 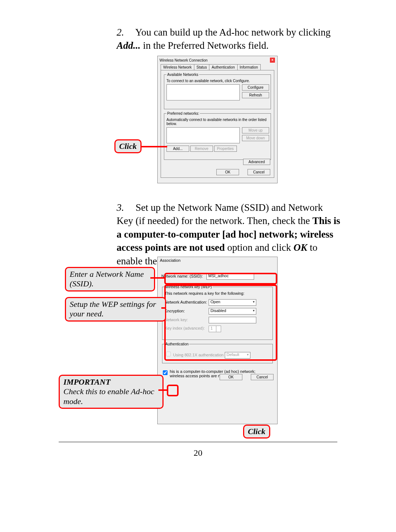 What do you see at coordinates (202, 67) in the screenshot?
I see `tab-status: Status` at bounding box center [202, 67].